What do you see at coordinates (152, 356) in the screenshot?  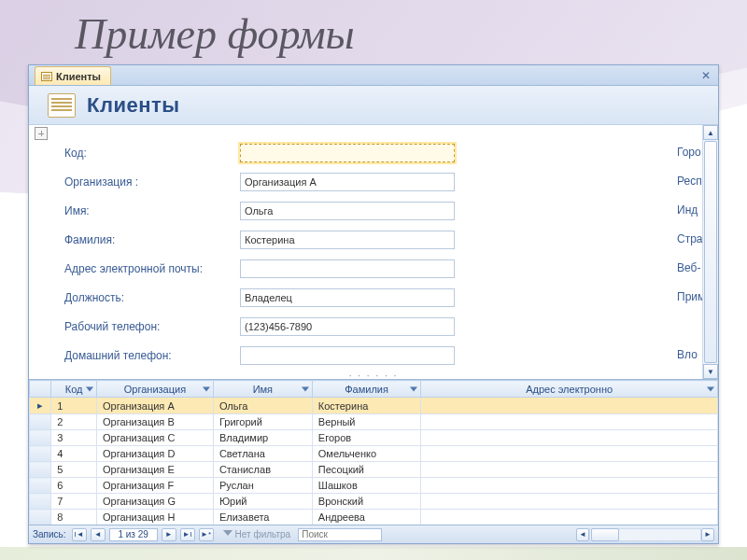 I see `field-label: Домашний телефон:` at bounding box center [152, 356].